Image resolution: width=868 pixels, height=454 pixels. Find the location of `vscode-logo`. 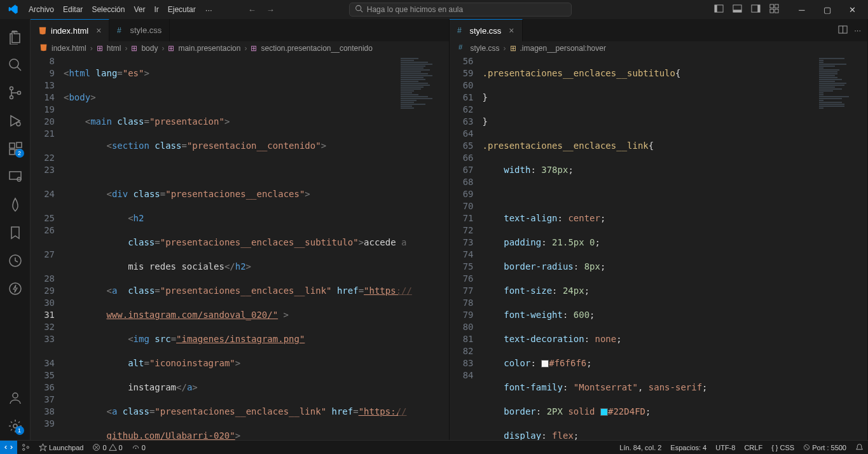

vscode-logo is located at coordinates (13, 10).